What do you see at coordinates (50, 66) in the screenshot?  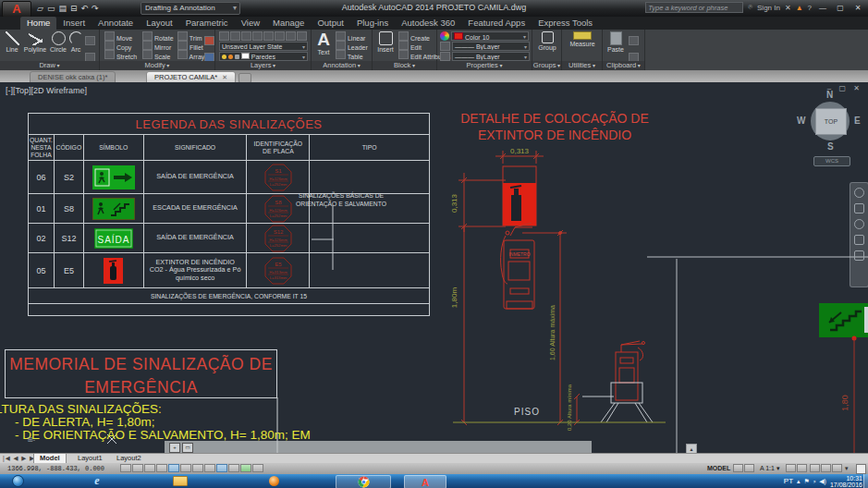 I see `draw-panel-label: Draw` at bounding box center [50, 66].